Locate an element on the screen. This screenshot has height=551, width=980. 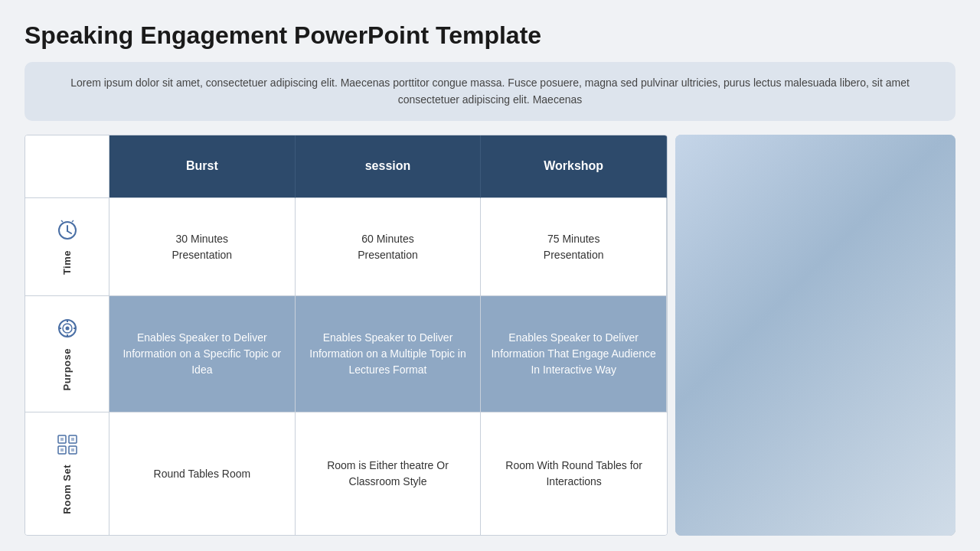
subtitle-box: Lorem ipsum dolor sit amet, consectetuer… is located at coordinates (490, 92).